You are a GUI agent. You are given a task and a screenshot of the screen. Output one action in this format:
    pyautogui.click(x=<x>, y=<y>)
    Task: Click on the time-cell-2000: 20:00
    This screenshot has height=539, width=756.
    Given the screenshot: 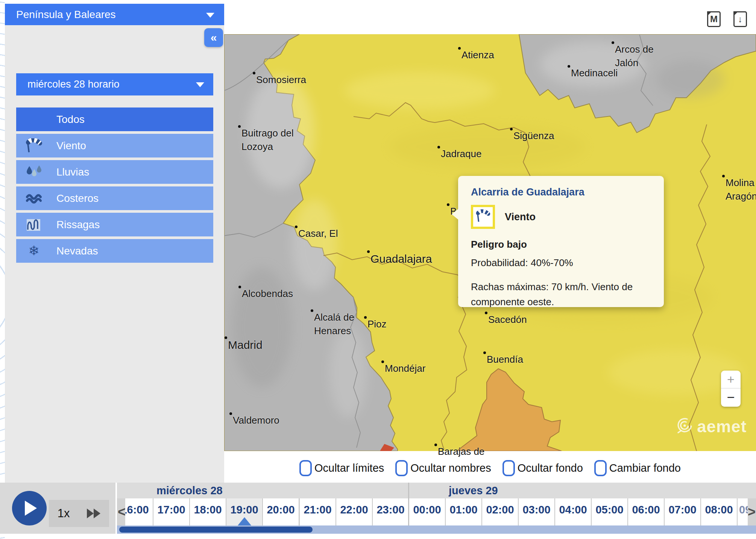 What is the action you would take?
    pyautogui.click(x=281, y=512)
    